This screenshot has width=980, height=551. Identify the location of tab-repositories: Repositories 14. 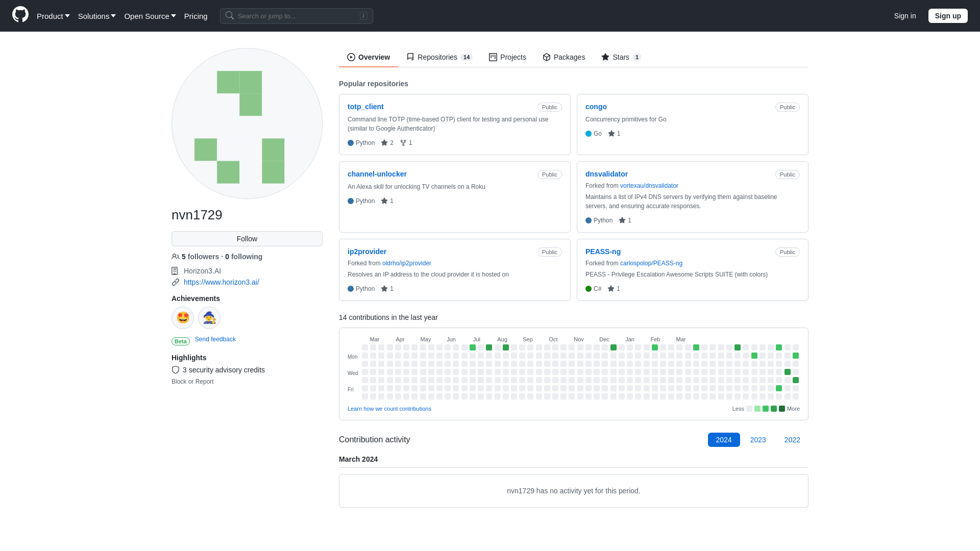
(439, 58).